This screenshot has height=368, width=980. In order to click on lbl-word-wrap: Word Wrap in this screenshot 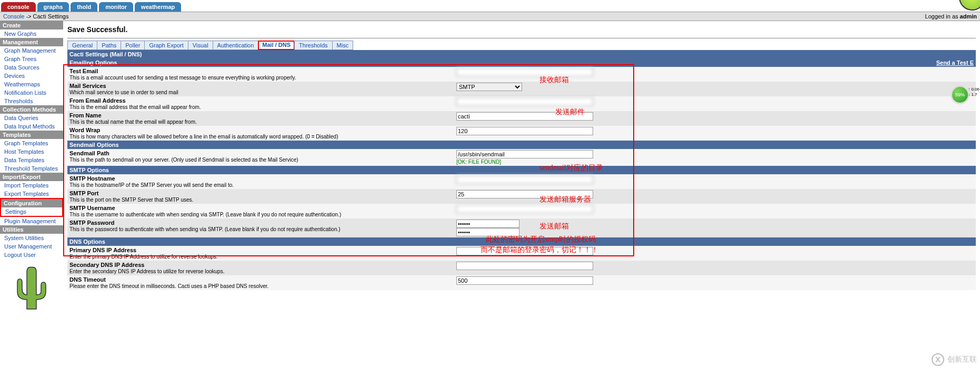, I will do `click(261, 130)`.